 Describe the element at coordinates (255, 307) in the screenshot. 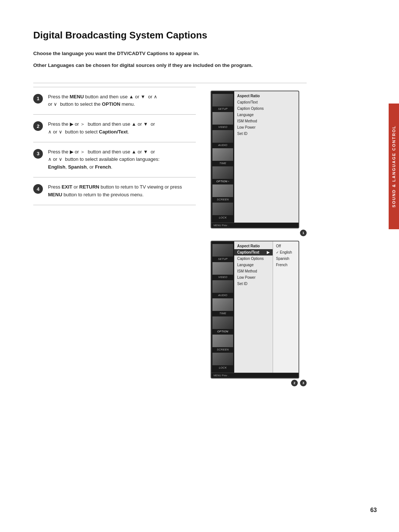

I see `menu-row-2: SETUP VIDEO AUDIO TIME OPTION SCREE` at that location.